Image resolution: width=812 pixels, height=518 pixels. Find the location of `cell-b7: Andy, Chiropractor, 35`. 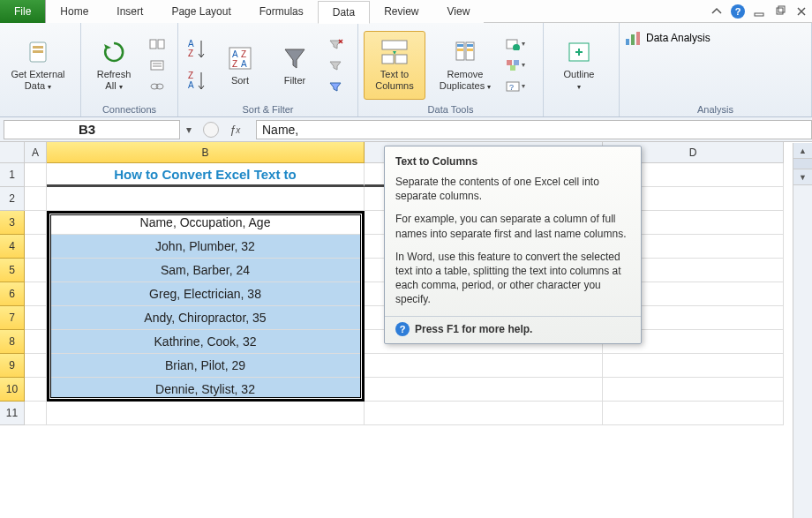

cell-b7: Andy, Chiropractor, 35 is located at coordinates (206, 318).